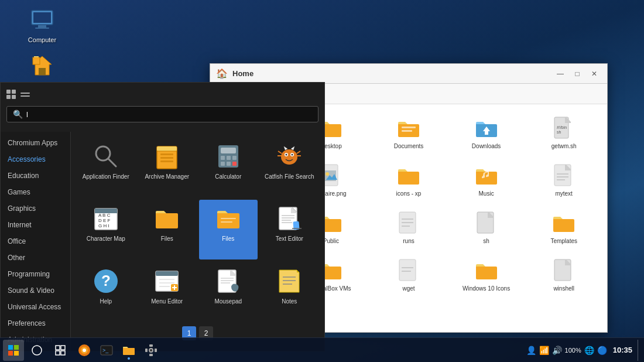 This screenshot has width=644, height=362. I want to click on file-item-templates: Templates, so click(564, 227).